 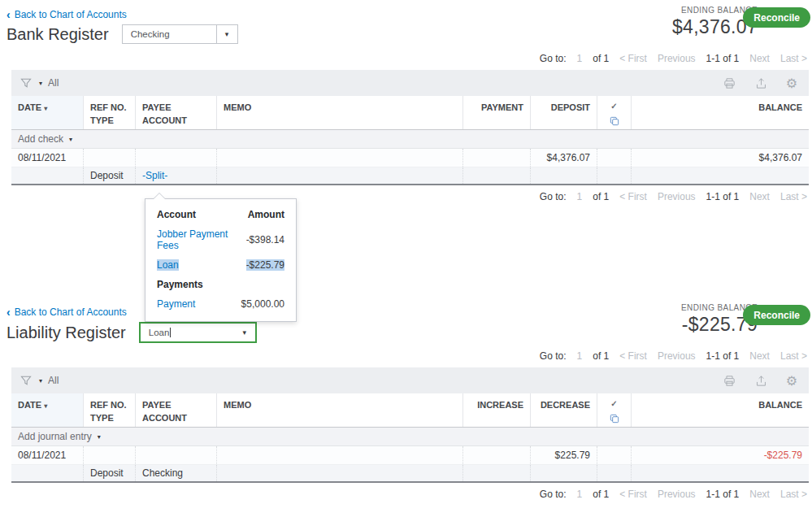 I want to click on add-check-button: Add check ▾, so click(x=410, y=140).